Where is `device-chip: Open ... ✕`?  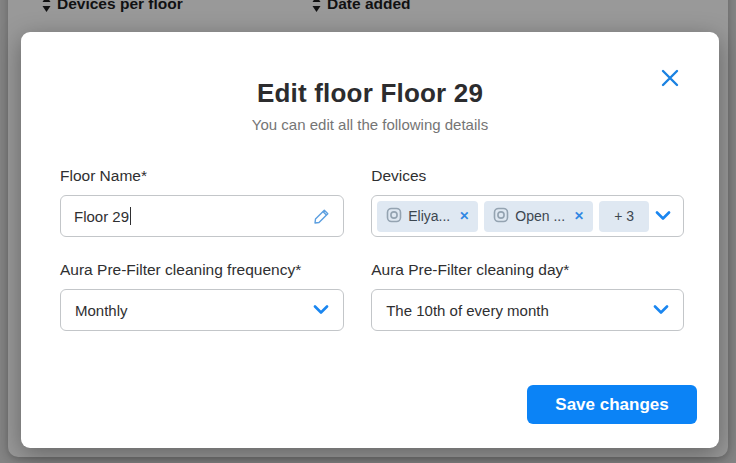
device-chip: Open ... ✕ is located at coordinates (538, 216).